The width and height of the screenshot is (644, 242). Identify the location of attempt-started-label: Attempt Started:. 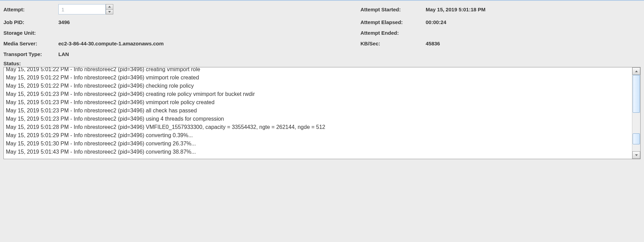
(393, 10).